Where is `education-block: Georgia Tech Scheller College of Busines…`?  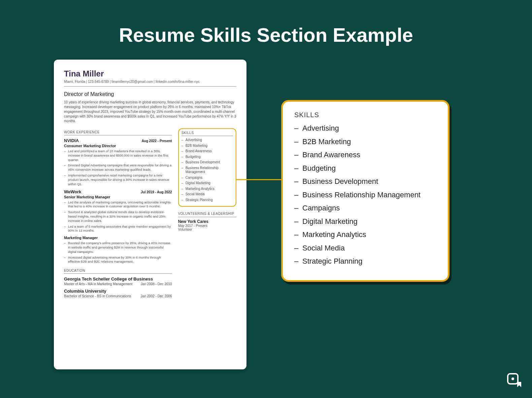
education-block: Georgia Tech Scheller College of Busines… is located at coordinates (118, 281).